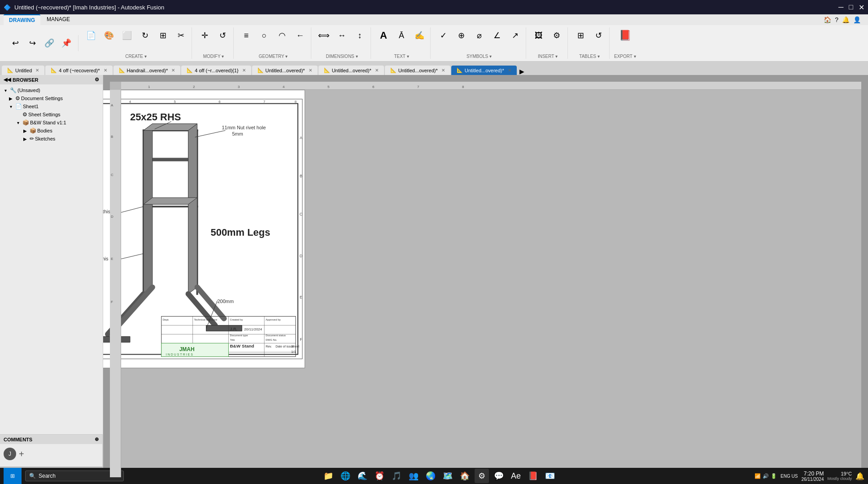 The height and width of the screenshot is (484, 868). I want to click on tree-expand-bw-stand: ▾, so click(18, 123).